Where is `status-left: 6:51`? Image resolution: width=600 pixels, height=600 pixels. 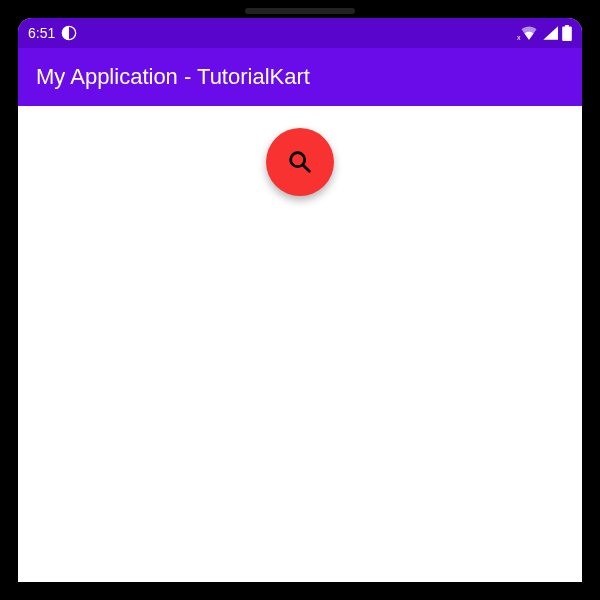 status-left: 6:51 is located at coordinates (56, 33).